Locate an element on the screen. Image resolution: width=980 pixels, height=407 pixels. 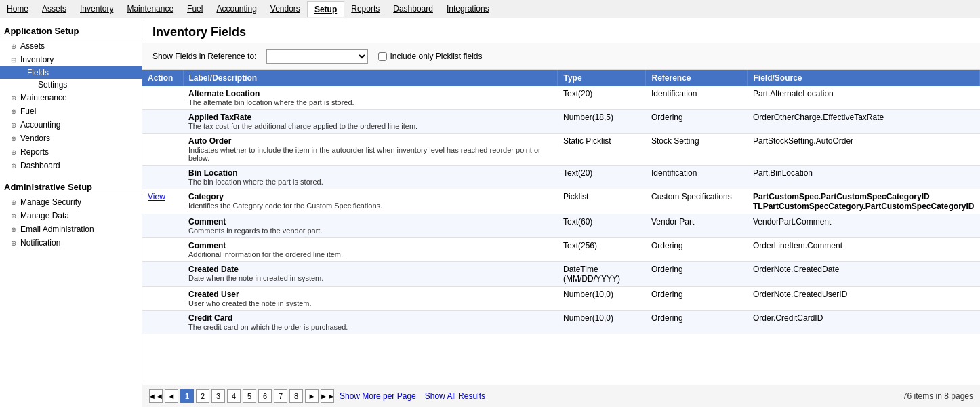
page-next-btn: ► is located at coordinates (312, 396).